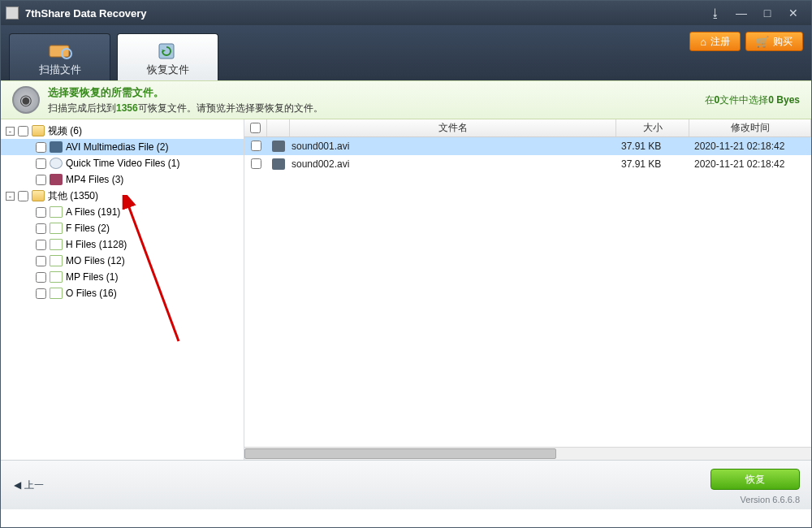 This screenshot has width=812, height=528. Describe the element at coordinates (12, 13) in the screenshot. I see `app-icon` at that location.